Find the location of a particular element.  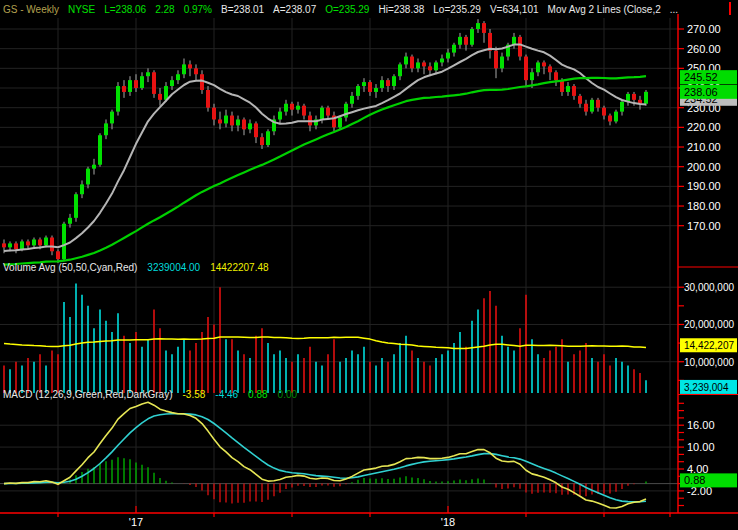

volume-avg-badge-text: 14,422,207 is located at coordinates (709, 346).